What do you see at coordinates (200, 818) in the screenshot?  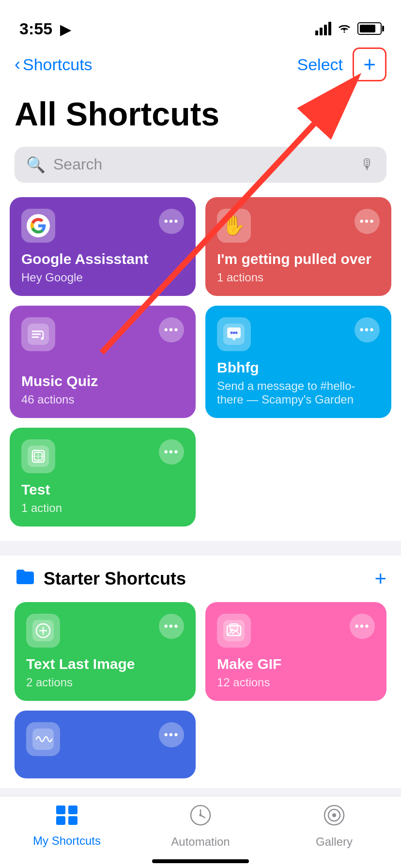 I see `automation-icon` at bounding box center [200, 818].